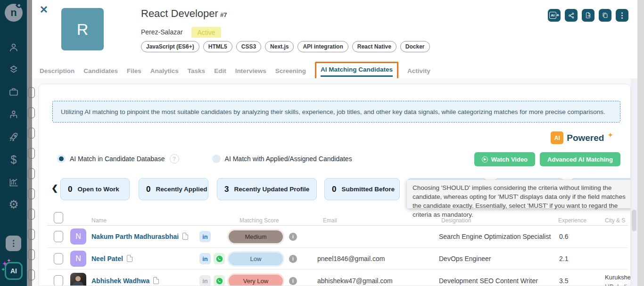 The image size is (644, 286). Describe the element at coordinates (140, 237) in the screenshot. I see `candidate-name-link: Nakum Parth Madhurasbhai` at that location.